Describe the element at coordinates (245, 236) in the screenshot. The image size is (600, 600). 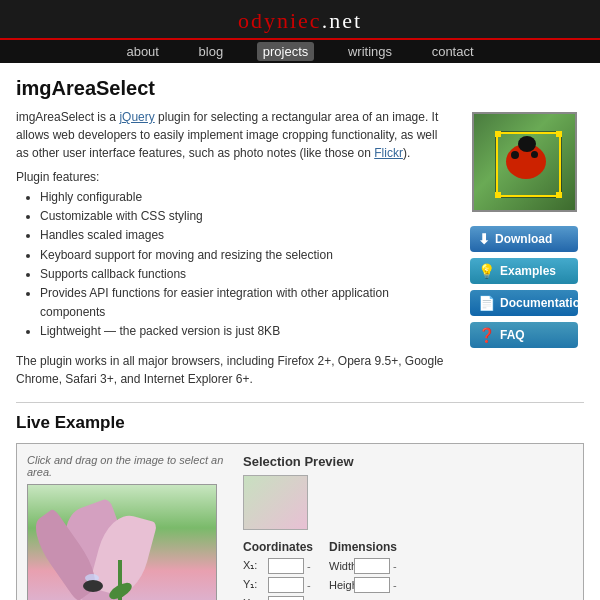
I see `list-item: Handles scaled images` at that location.